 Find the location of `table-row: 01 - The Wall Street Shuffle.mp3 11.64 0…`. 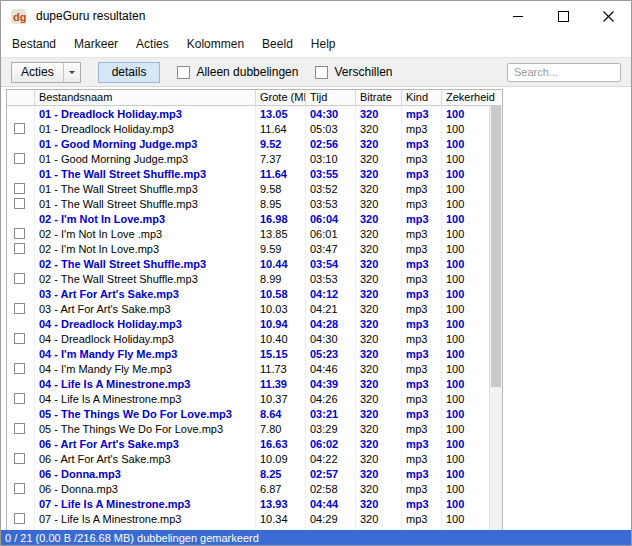

table-row: 01 - The Wall Street Shuffle.mp3 11.64 0… is located at coordinates (248, 174).